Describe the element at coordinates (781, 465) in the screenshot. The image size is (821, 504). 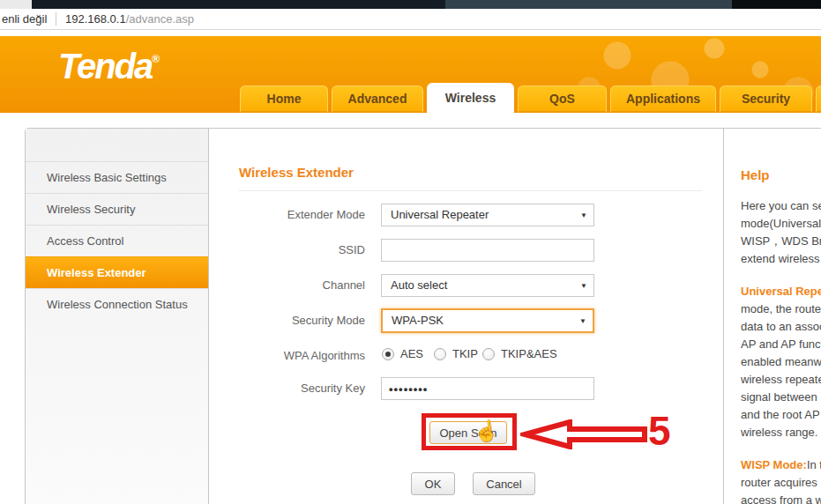
I see `help-text-line: WISP Mode:In th` at that location.